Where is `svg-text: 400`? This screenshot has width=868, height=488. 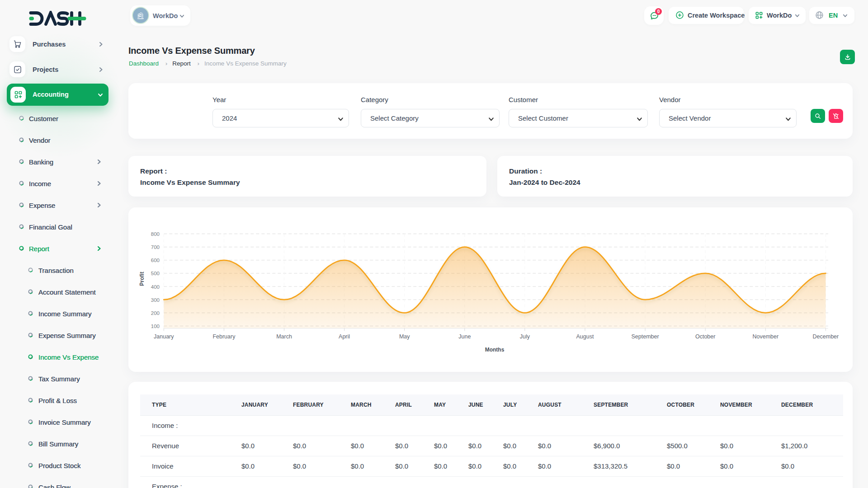 svg-text: 400 is located at coordinates (156, 287).